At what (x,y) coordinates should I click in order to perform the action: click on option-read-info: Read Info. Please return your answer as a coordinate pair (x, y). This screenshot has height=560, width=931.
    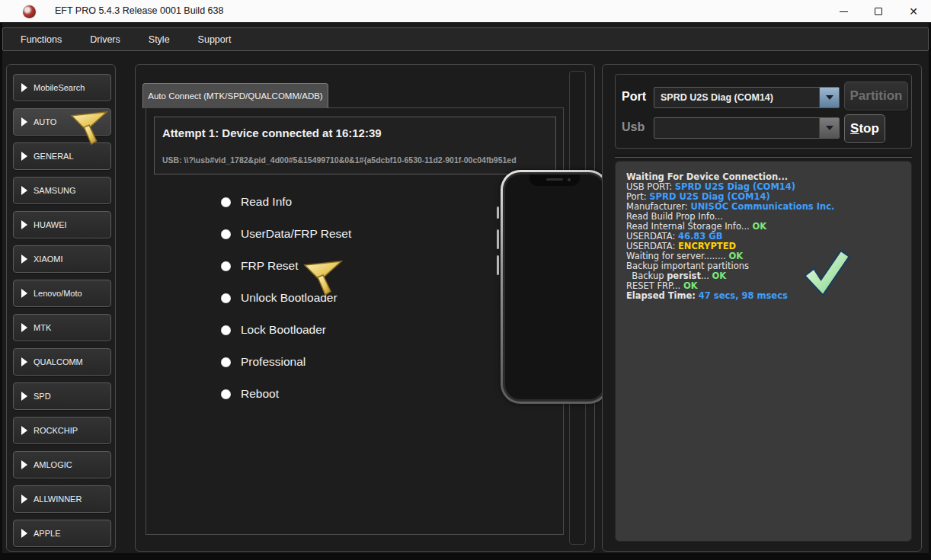
    Looking at the image, I should click on (286, 202).